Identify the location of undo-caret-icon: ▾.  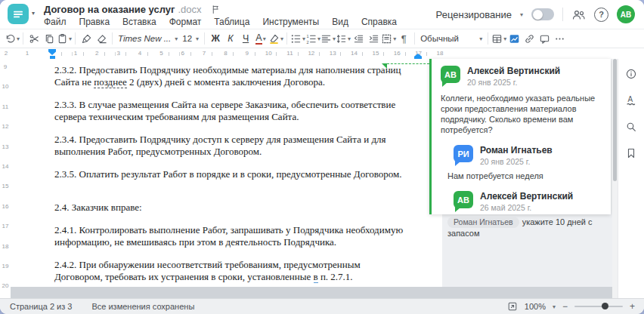
(18, 39).